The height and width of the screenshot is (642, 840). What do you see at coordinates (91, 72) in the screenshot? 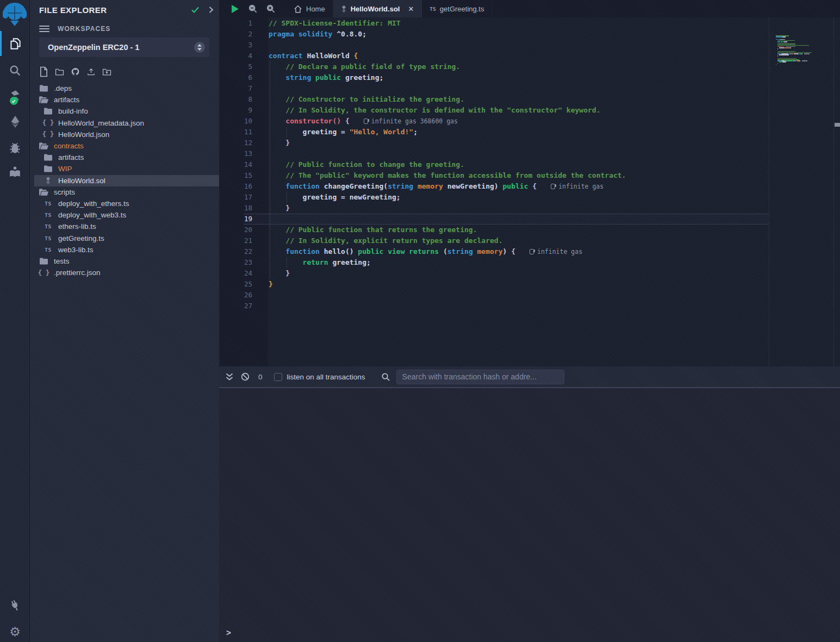
I see `upload-file-icon` at bounding box center [91, 72].